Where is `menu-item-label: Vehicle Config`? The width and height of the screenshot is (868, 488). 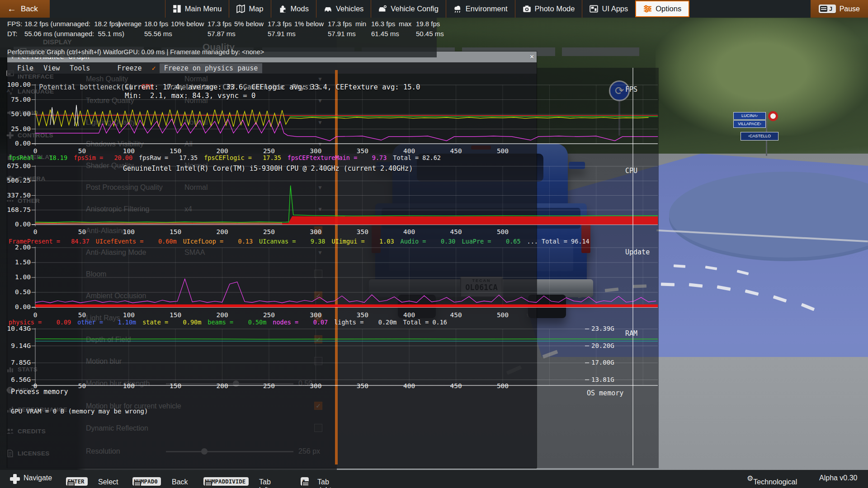 menu-item-label: Vehicle Config is located at coordinates (415, 9).